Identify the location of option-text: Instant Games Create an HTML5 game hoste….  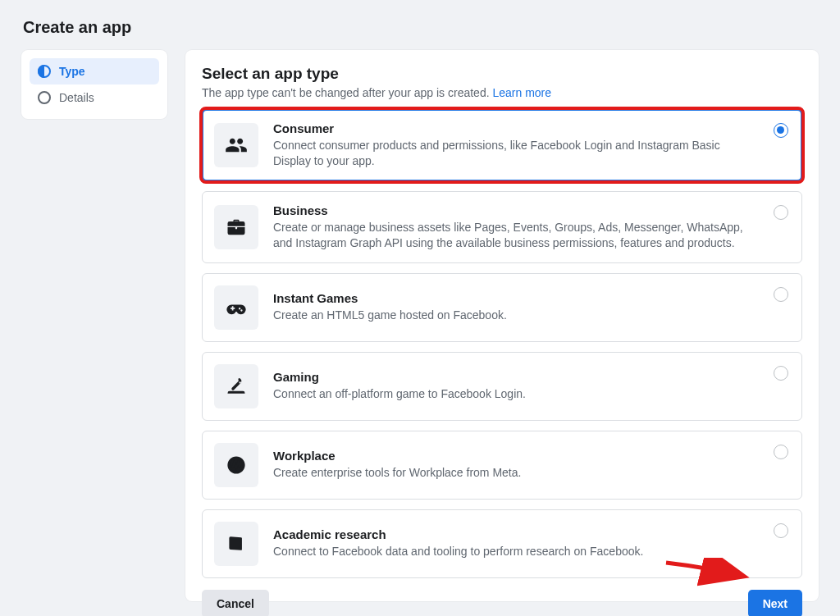
(516, 307).